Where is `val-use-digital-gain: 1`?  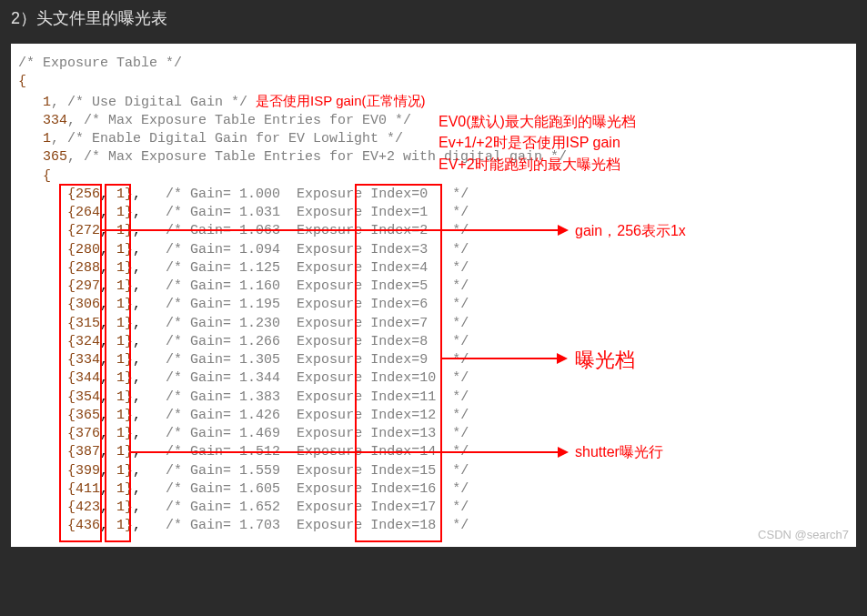 val-use-digital-gain: 1 is located at coordinates (47, 102).